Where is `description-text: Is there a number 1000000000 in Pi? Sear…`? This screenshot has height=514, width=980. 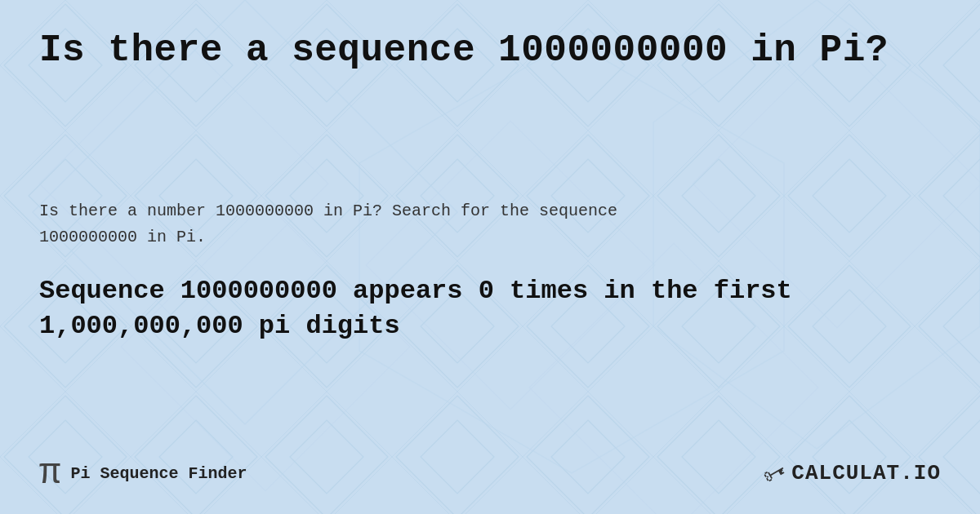 description-text: Is there a number 1000000000 in Pi? Sear… is located at coordinates (490, 224).